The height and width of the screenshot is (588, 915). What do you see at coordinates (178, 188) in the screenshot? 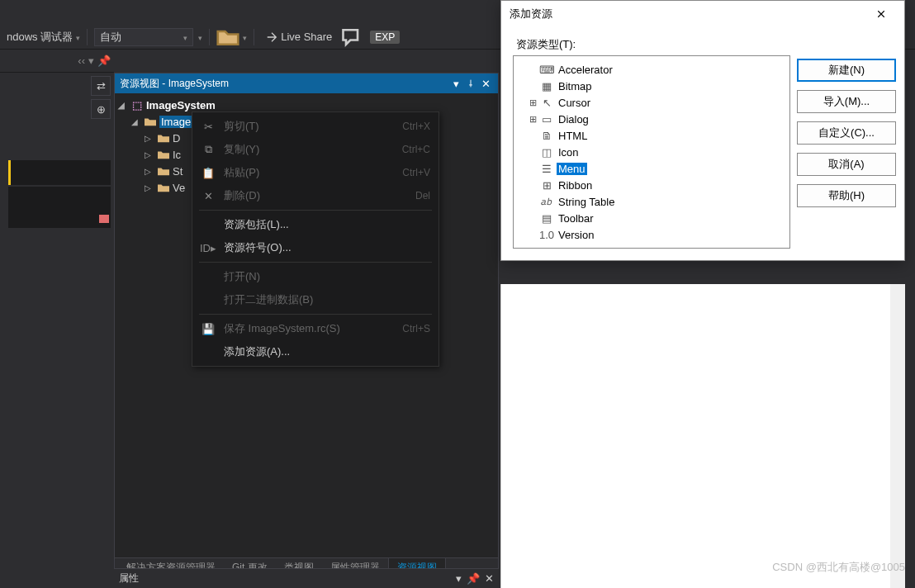
I see `tree-label: Ve` at bounding box center [178, 188].